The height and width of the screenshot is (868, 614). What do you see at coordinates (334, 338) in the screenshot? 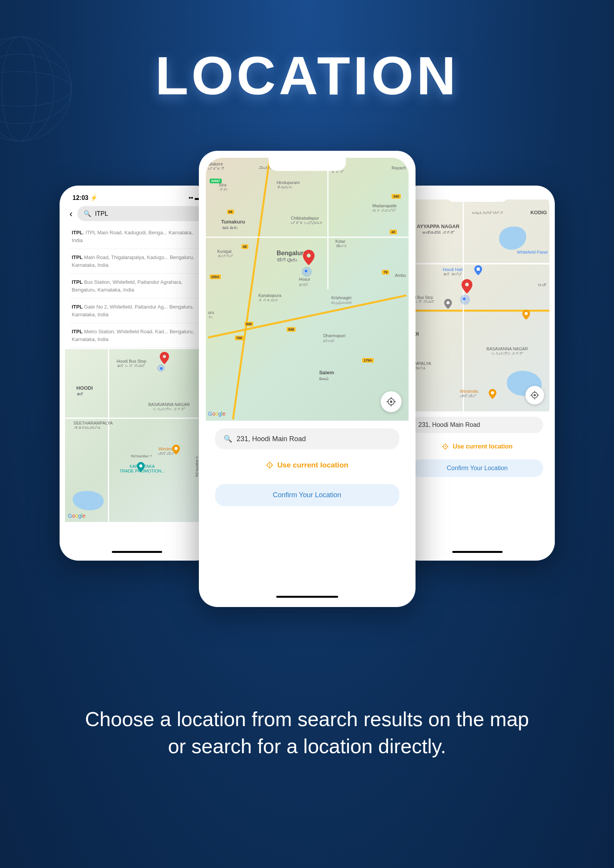
I see `map-label: Dharmapuriதர்மபுரி` at bounding box center [334, 338].